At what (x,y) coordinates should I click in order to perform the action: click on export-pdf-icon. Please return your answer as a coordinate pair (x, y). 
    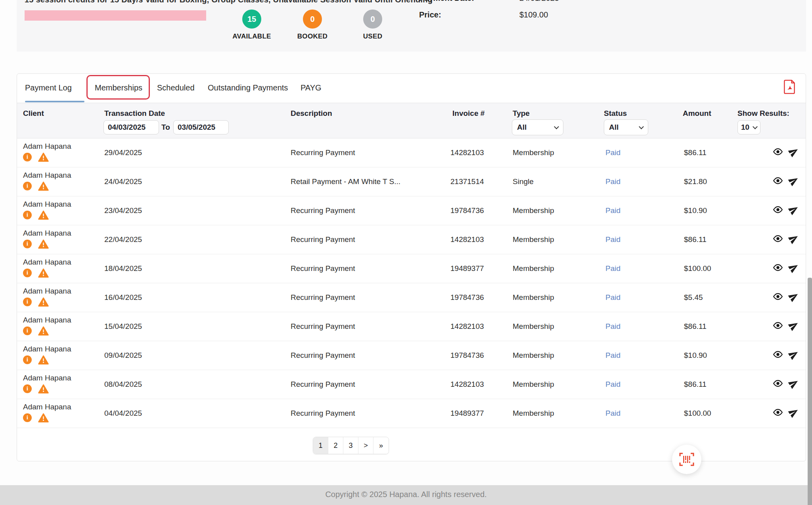
    Looking at the image, I should click on (789, 87).